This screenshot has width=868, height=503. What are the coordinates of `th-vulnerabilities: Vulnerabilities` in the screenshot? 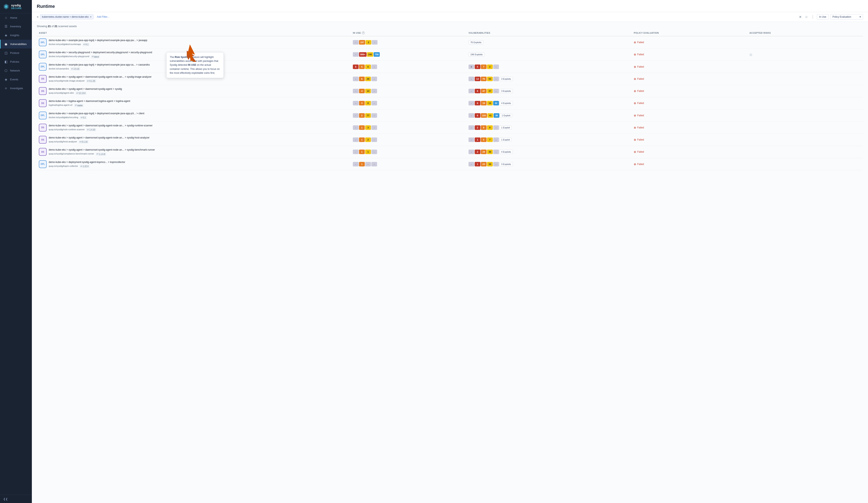 It's located at (549, 33).